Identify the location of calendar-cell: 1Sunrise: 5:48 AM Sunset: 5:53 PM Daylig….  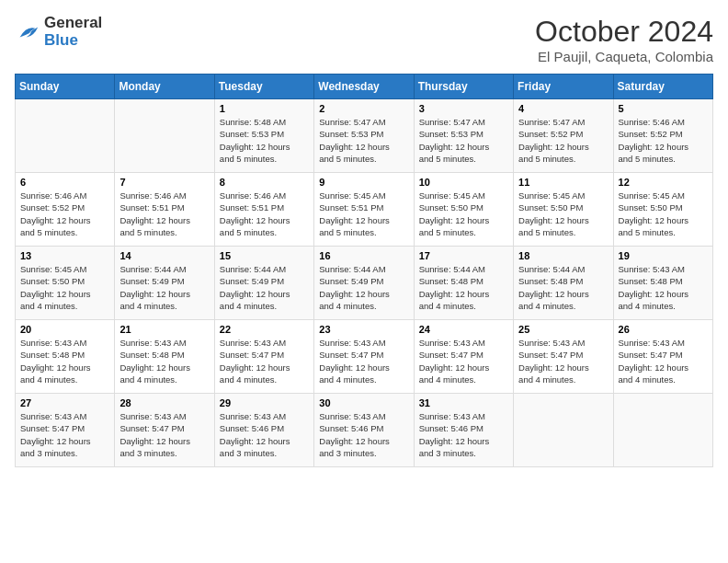
(264, 136).